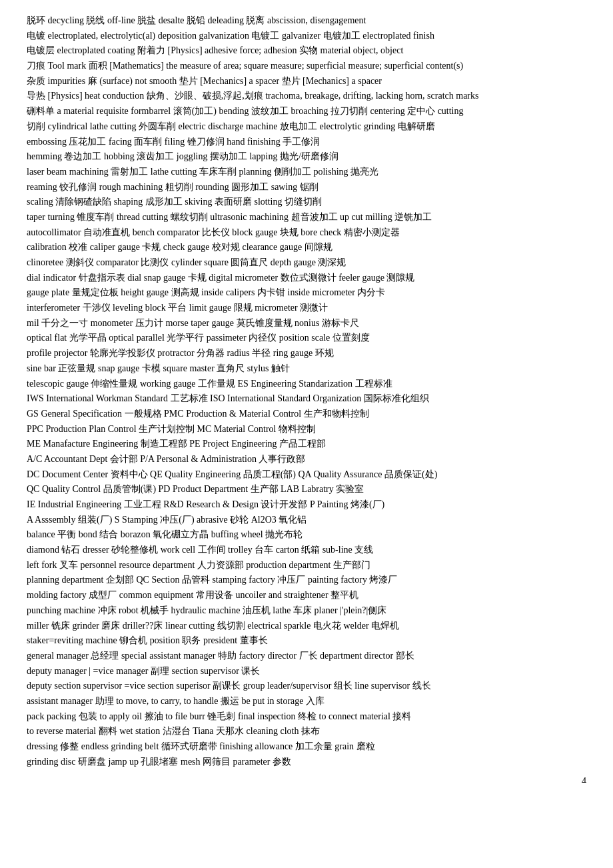 The image size is (613, 868). What do you see at coordinates (306, 127) in the screenshot?
I see `text-line-7: 切削 cylindrical lathe cutting 外圆车削 electr…` at bounding box center [306, 127].